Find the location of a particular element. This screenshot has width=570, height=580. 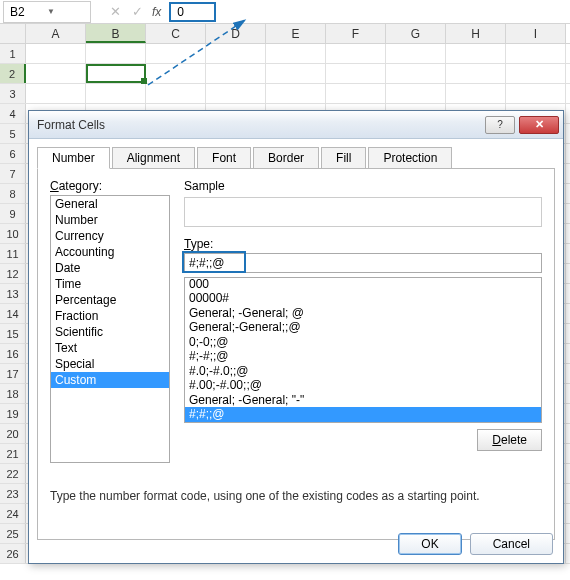

type-option: General;-General;;@ is located at coordinates (363, 328).